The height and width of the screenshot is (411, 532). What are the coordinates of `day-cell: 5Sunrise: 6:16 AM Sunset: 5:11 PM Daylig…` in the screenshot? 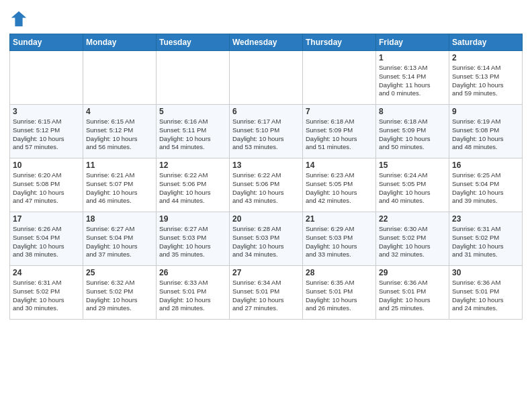 It's located at (193, 132).